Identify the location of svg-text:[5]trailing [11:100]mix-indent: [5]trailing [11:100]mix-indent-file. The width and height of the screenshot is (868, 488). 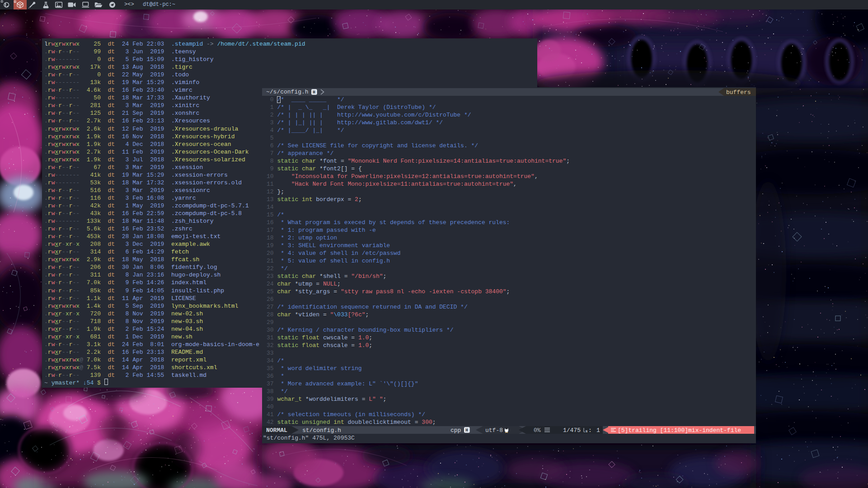
(680, 430).